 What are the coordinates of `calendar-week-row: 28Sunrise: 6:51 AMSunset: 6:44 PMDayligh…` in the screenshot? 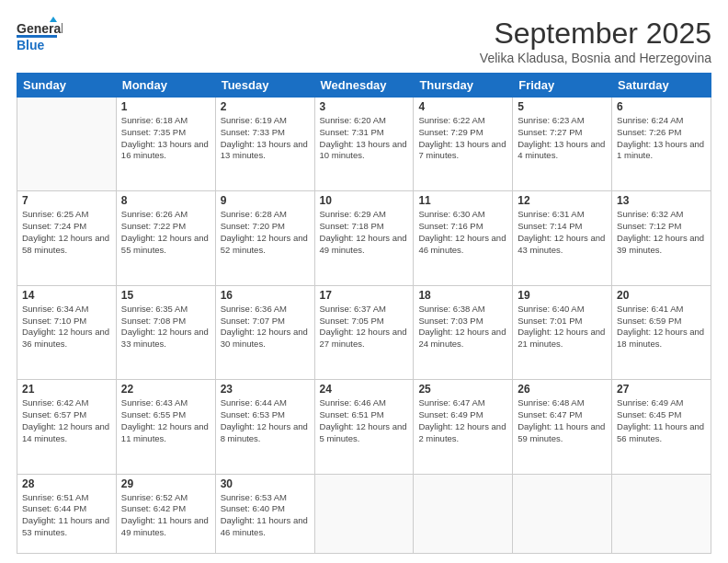 It's located at (364, 513).